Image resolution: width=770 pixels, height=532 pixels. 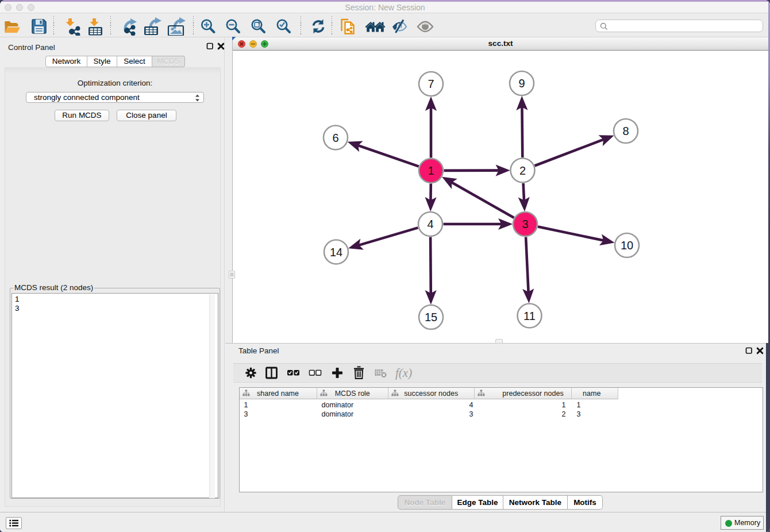 I want to click on svg-text: 11, so click(x=530, y=316).